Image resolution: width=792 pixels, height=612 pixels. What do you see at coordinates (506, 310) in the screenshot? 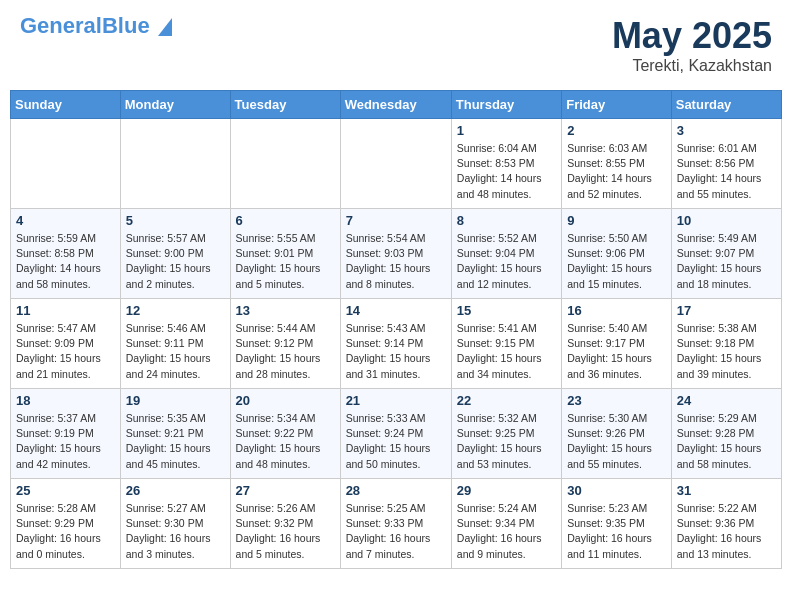
I see `day-number-15: 15` at bounding box center [506, 310].